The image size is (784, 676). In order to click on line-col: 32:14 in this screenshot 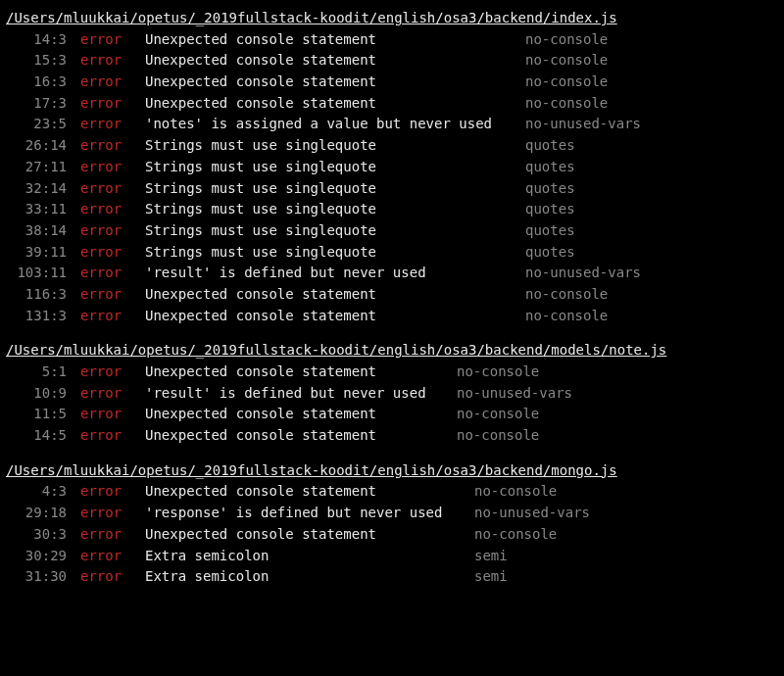, I will do `click(36, 189)`.